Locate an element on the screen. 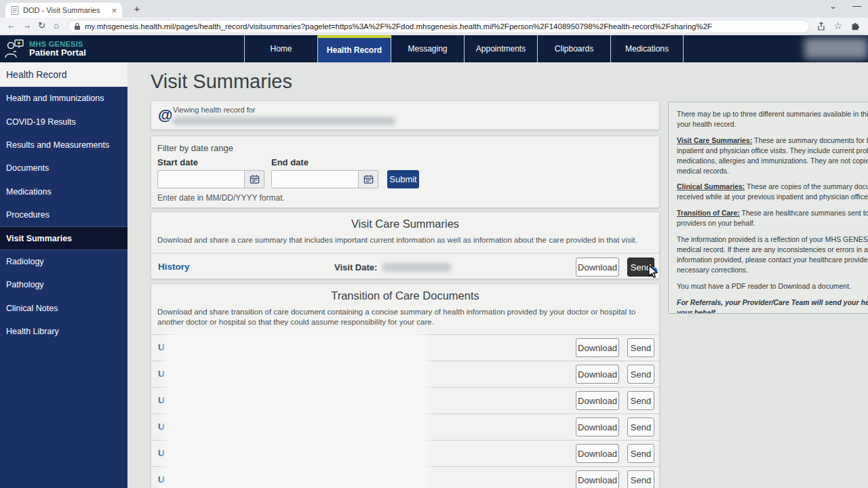 Image resolution: width=868 pixels, height=488 pixels. info-paragraph: The information provided is a reflection… is located at coordinates (772, 255).